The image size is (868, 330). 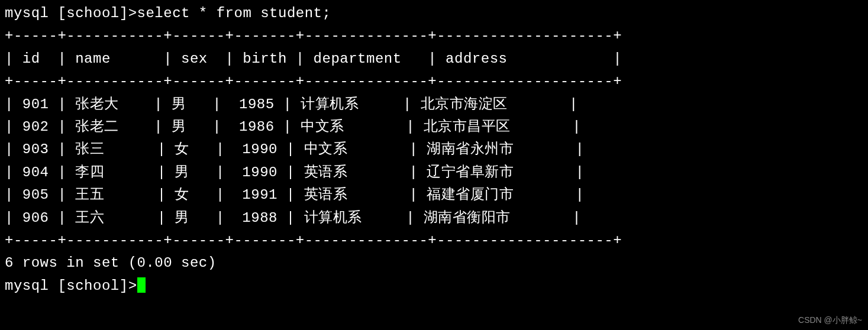 What do you see at coordinates (434, 173) in the screenshot?
I see `table-row: | 904 | 李四 | 男 | 1990 | 英语系 | 辽宁省阜新市 |` at bounding box center [434, 173].